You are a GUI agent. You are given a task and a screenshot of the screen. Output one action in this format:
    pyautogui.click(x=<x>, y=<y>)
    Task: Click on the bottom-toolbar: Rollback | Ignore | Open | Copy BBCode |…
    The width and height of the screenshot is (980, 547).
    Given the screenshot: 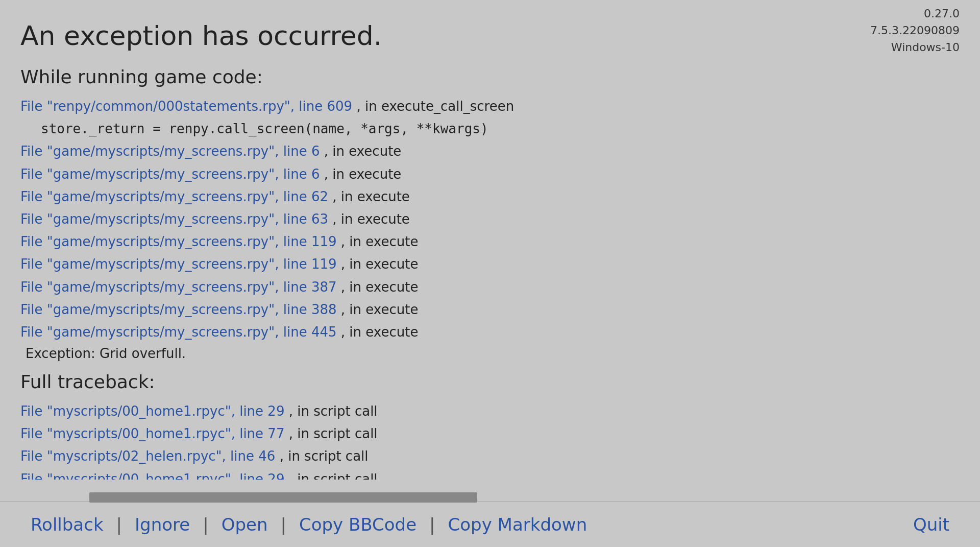 What is the action you would take?
    pyautogui.click(x=490, y=524)
    